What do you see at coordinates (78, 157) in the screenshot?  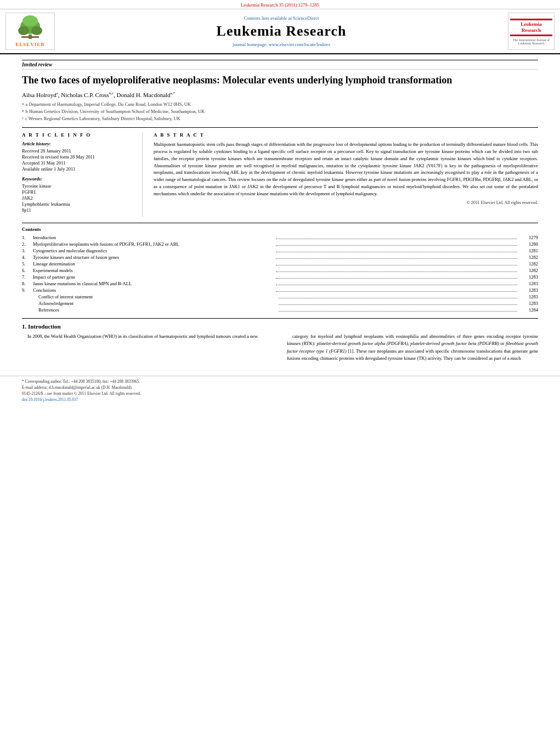 I see `received-revised-date: Received in revised form 28 May 2011` at bounding box center [78, 157].